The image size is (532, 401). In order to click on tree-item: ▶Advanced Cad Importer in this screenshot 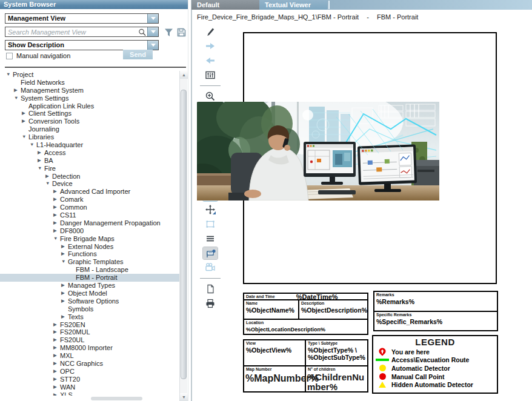, I will do `click(90, 191)`.